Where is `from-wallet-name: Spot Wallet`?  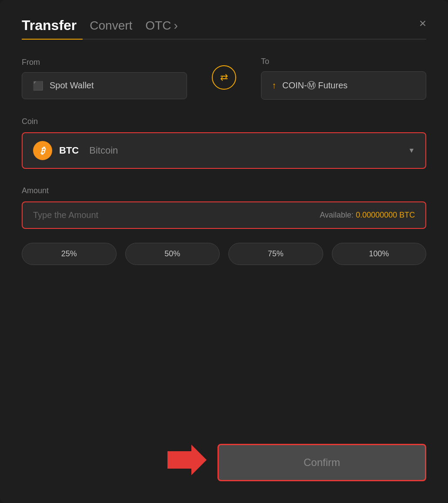
from-wallet-name: Spot Wallet is located at coordinates (72, 85).